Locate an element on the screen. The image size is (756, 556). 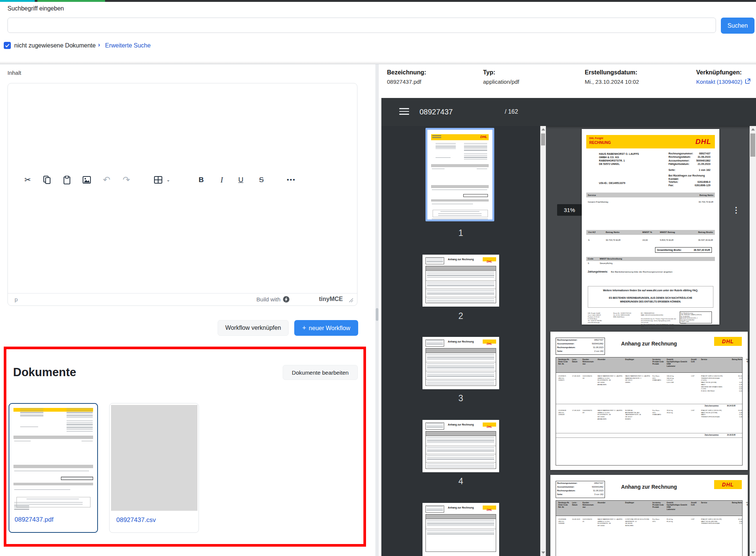
meta-label-verknuepfungen: Verknüpfungen: is located at coordinates (719, 73).